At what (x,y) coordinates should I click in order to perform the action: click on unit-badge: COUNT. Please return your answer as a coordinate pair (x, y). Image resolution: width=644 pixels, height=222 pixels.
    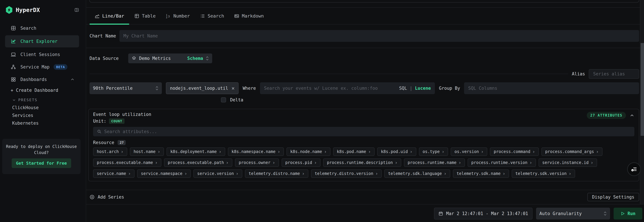
    Looking at the image, I should click on (116, 121).